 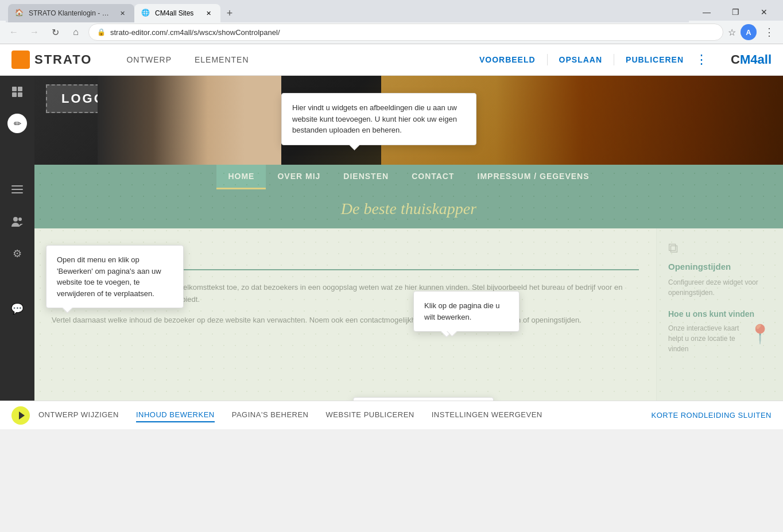 I want to click on sidebar-widget-copy-icon: ⧉, so click(x=720, y=248).